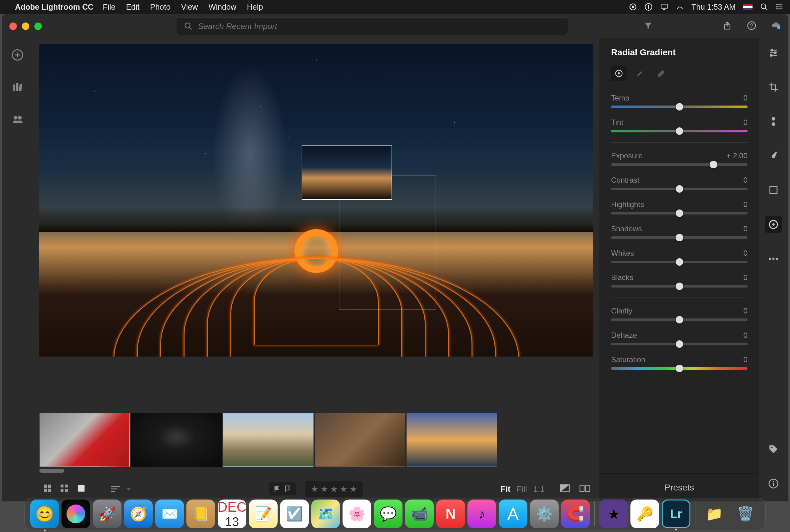 This screenshot has height=532, width=790. I want to click on app-name: Adobe Lightroom CC, so click(54, 7).